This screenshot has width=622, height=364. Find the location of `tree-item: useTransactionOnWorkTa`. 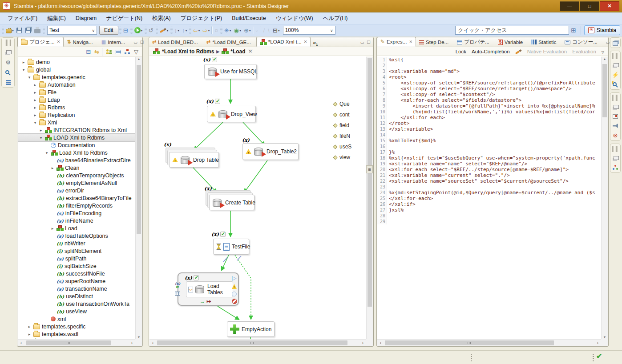

tree-item: useTransactionOnWorkTa is located at coordinates (77, 304).